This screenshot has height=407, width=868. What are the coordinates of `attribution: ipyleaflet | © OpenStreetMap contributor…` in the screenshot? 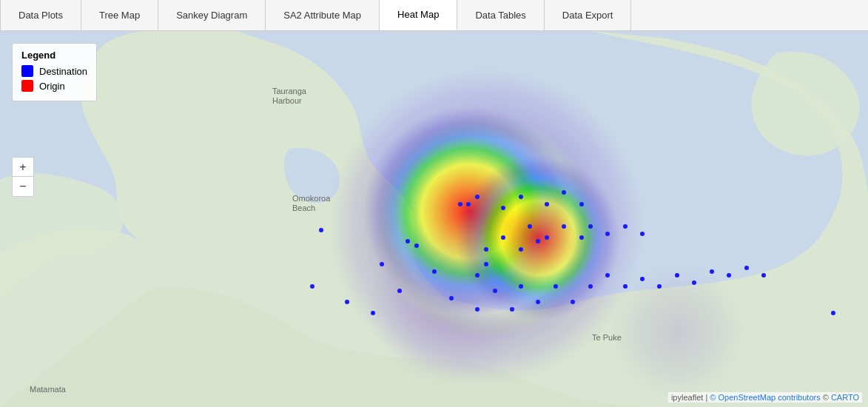 It's located at (765, 397).